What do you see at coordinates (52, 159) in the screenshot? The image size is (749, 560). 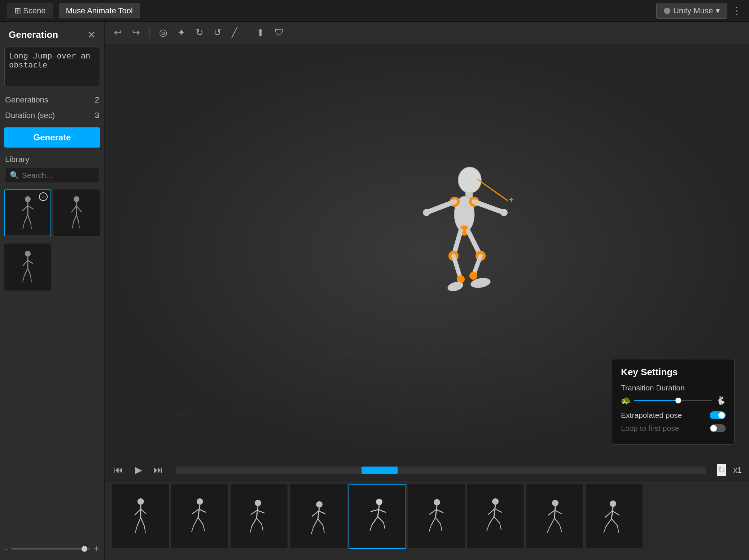 I see `library-label: Library` at bounding box center [52, 159].